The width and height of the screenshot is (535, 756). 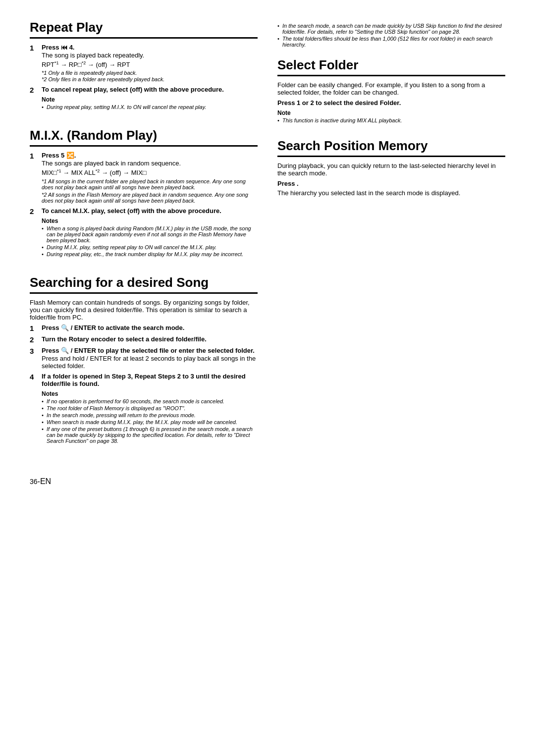 What do you see at coordinates (144, 328) in the screenshot?
I see `step-1-search: 1 Press 🔍 / ENTER to activate the search…` at bounding box center [144, 328].